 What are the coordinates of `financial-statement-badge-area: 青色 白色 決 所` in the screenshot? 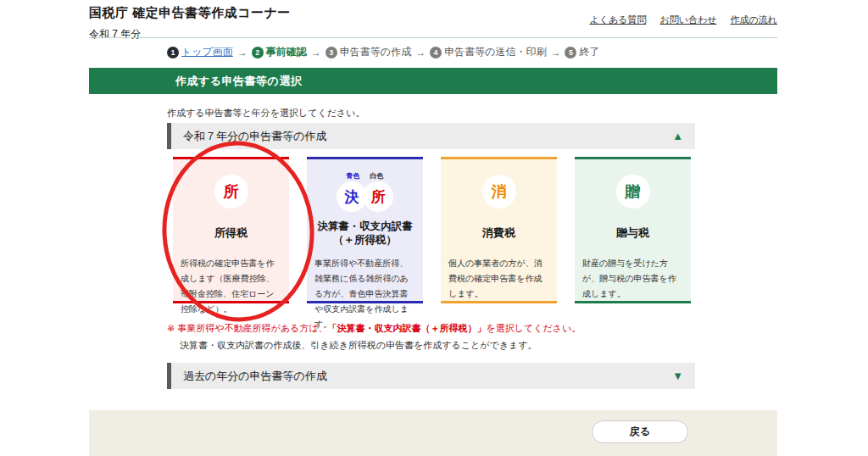 It's located at (364, 192).